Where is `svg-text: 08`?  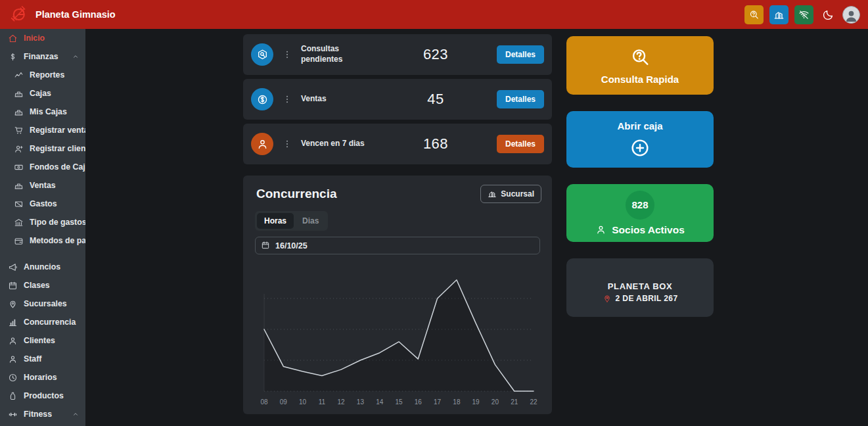 svg-text: 08 is located at coordinates (264, 402).